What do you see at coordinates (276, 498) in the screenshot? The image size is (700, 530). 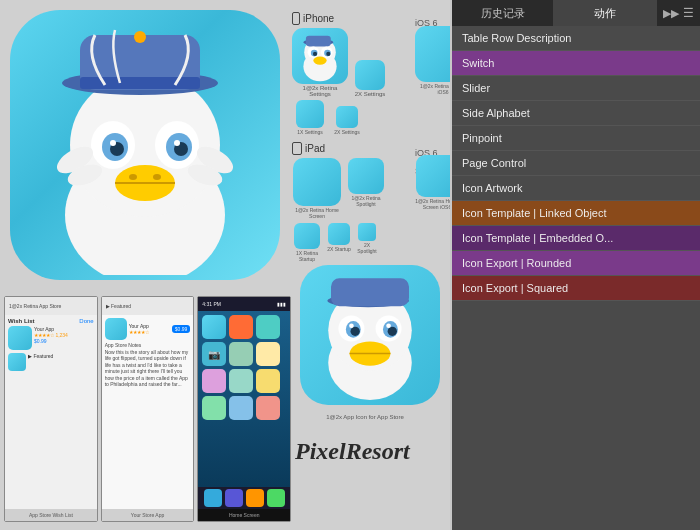 I see `dock-safari` at bounding box center [276, 498].